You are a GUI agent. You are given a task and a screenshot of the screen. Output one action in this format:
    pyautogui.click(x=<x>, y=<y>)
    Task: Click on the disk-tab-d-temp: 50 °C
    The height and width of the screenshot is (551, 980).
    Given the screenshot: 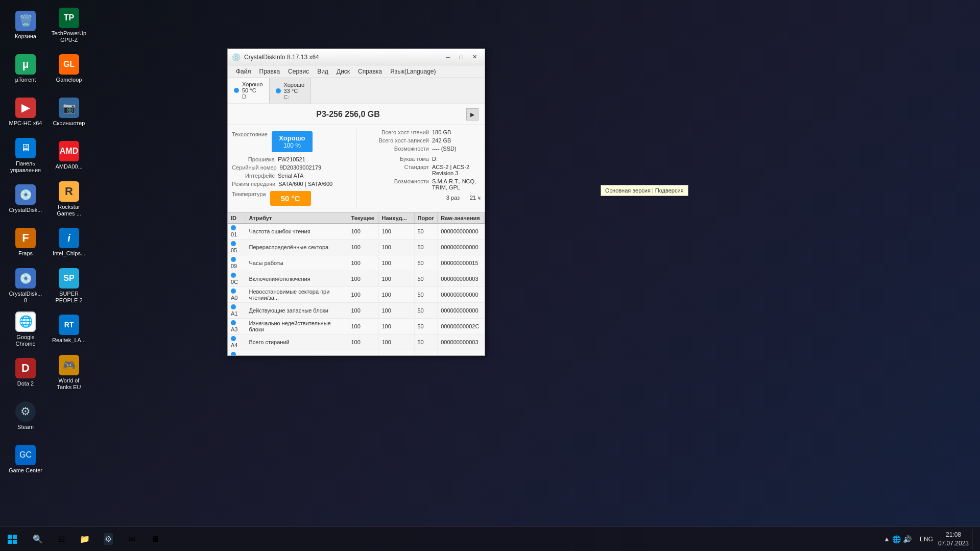 What is the action you would take?
    pyautogui.click(x=252, y=90)
    